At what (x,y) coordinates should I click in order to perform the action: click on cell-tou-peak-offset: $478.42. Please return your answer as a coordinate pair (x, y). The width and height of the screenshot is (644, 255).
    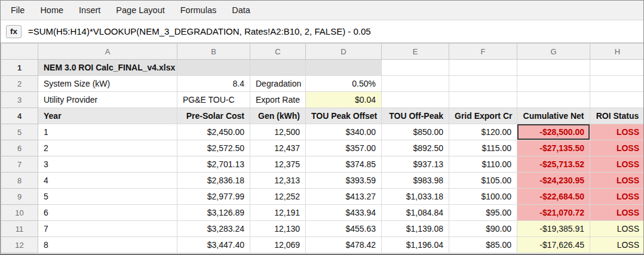
    Looking at the image, I should click on (344, 245).